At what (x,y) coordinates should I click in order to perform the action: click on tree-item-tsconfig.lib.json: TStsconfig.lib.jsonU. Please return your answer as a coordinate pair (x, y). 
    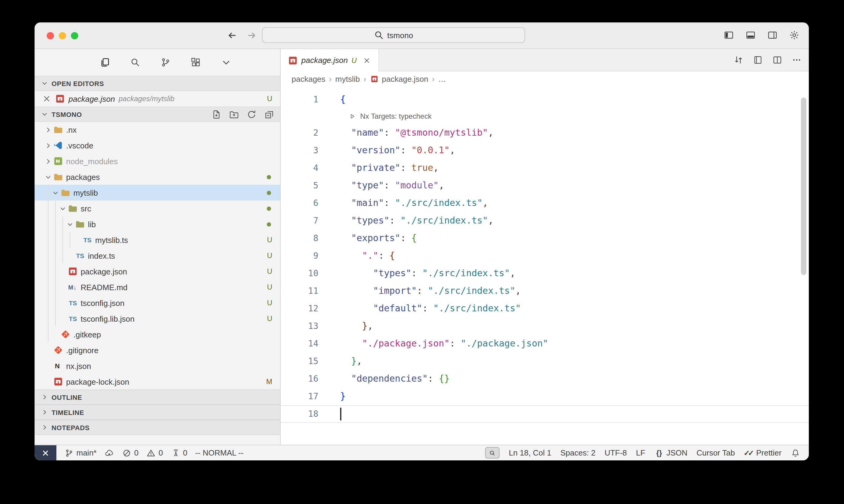
    Looking at the image, I should click on (157, 319).